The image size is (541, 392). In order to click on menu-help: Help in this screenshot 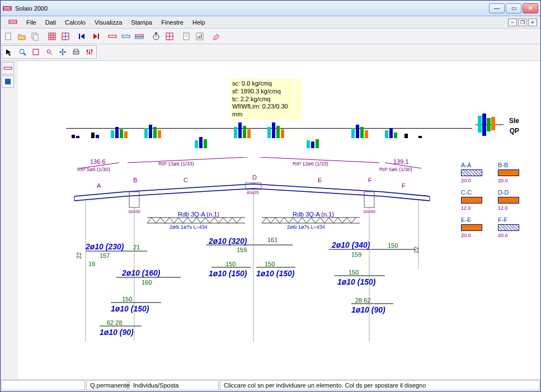, I will do `click(199, 22)`.